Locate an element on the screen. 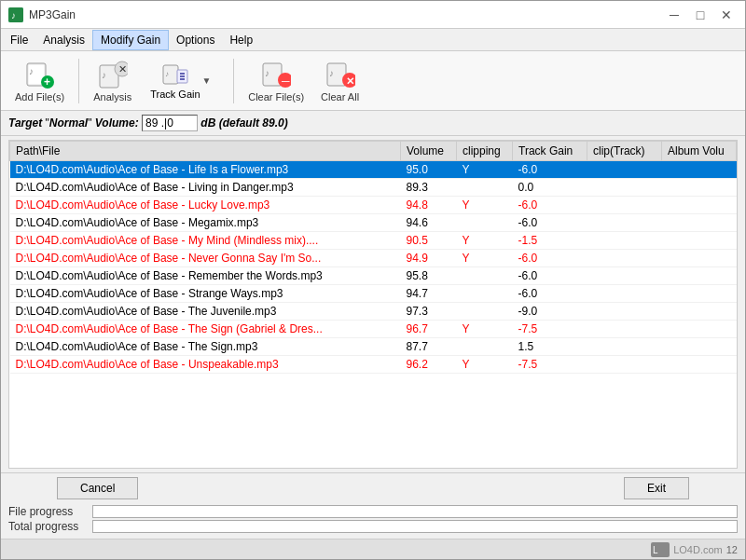  table-row: D:\LO4D.com\Audio\Ace of Base - Lucky Lo… is located at coordinates (373, 205).